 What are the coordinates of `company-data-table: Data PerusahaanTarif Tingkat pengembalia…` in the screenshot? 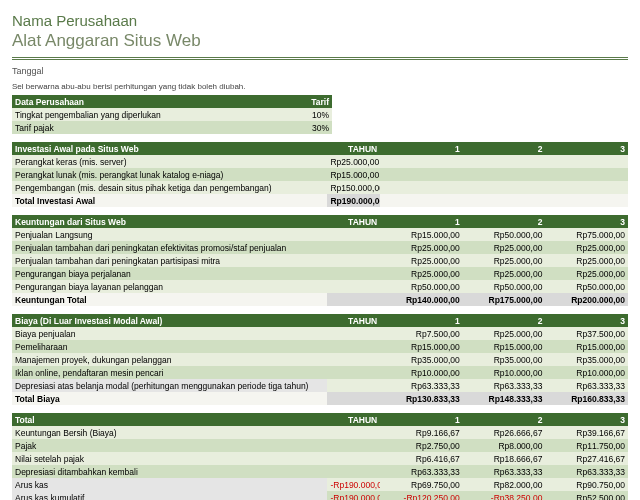 It's located at (172, 114).